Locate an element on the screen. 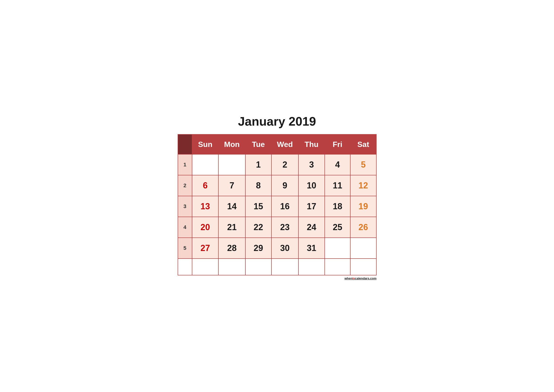 The height and width of the screenshot is (392, 554). header-icon is located at coordinates (185, 143).